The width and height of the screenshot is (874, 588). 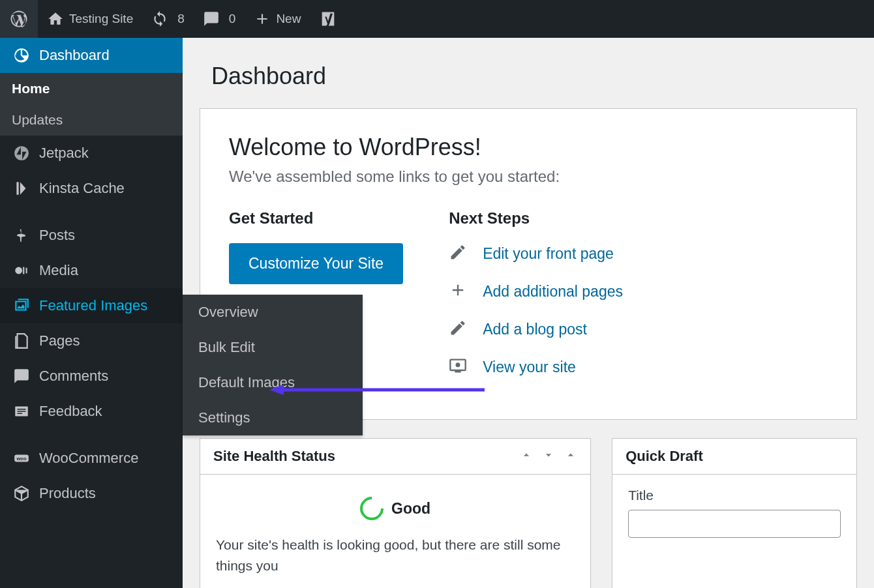 I want to click on site-health-widget: Site Health Status Good Your site's heal…, so click(x=395, y=513).